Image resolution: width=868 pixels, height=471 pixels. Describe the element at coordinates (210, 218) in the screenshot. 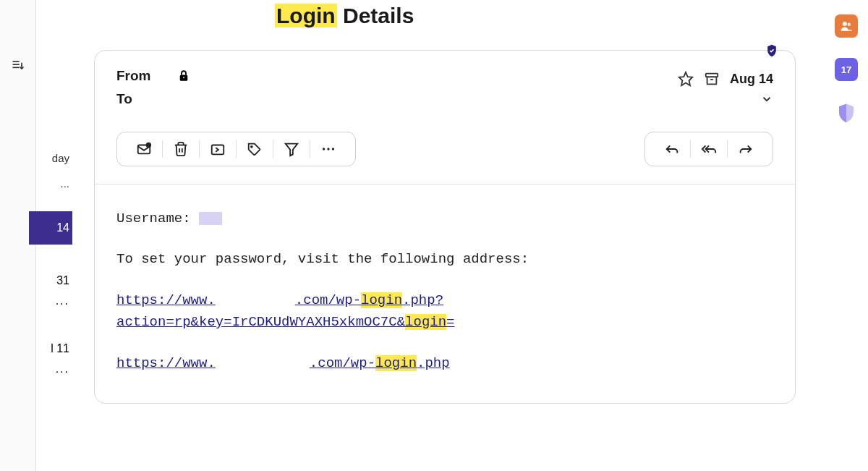

I see `redacted-username` at that location.